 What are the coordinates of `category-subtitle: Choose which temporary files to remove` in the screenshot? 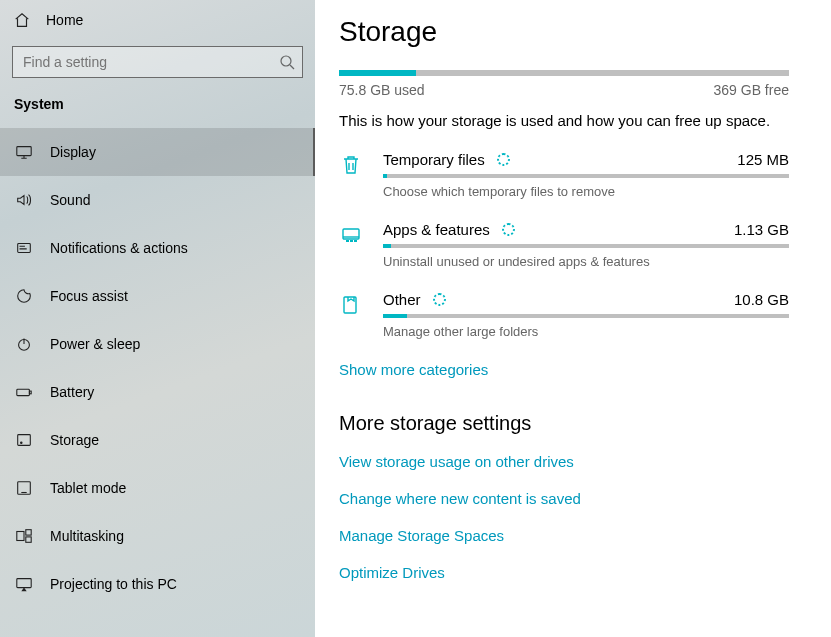 It's located at (586, 192).